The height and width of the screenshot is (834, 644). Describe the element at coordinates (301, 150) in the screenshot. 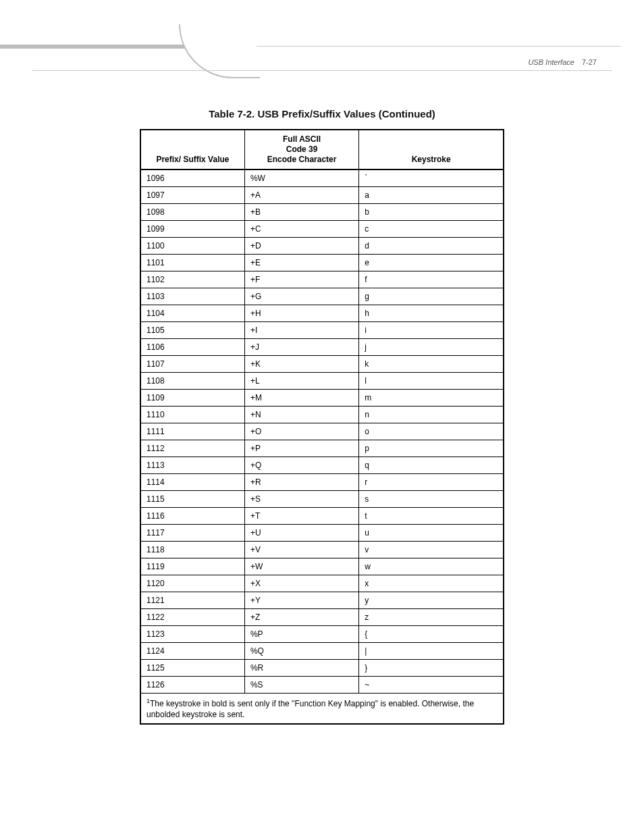

I see `col-header-encode: Full ASCII Code 39 Encode Character` at that location.